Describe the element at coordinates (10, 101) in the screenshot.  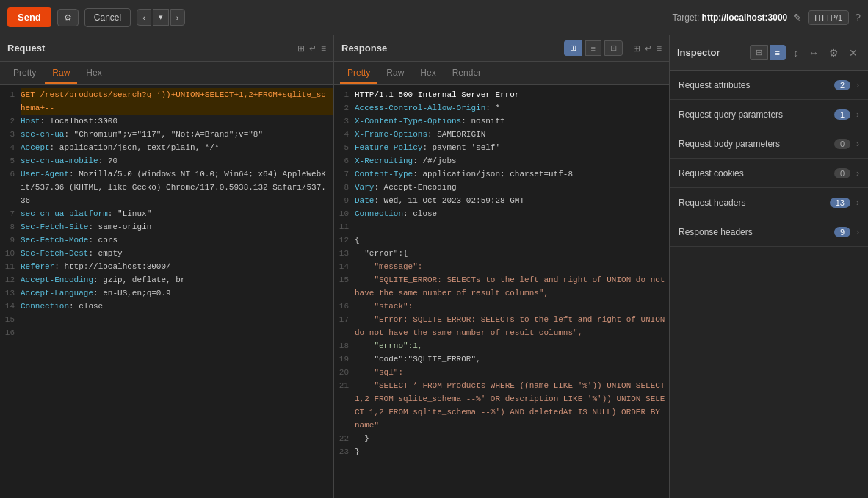
I see `line-number: 1` at that location.